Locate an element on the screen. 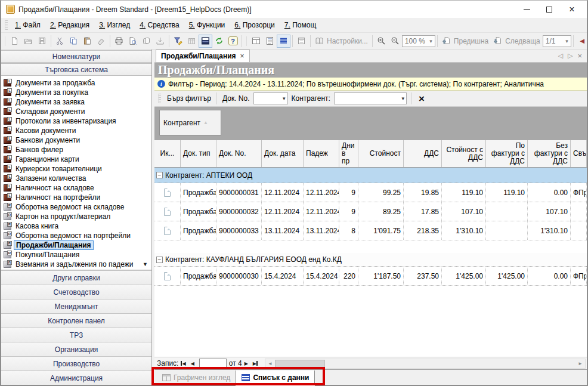  paste-button is located at coordinates (87, 41).